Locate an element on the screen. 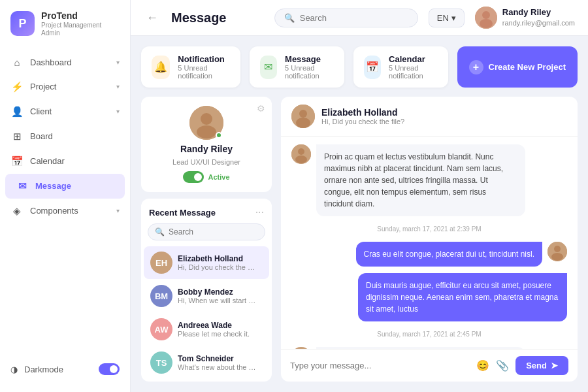 The width and height of the screenshot is (588, 392). send-icon: ➤ is located at coordinates (554, 366).